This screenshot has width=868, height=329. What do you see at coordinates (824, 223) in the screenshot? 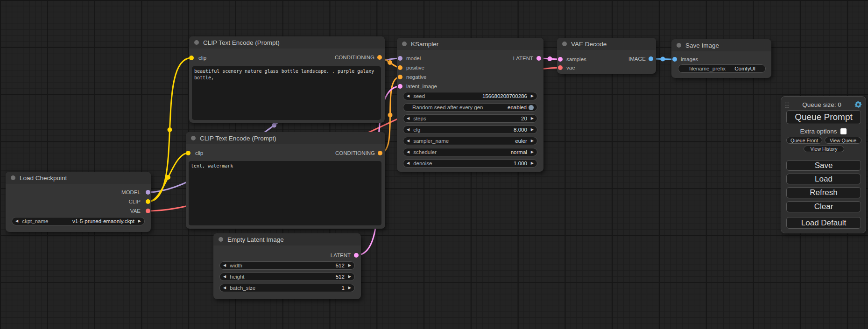
I see `load-default-button: Load Default` at bounding box center [824, 223].